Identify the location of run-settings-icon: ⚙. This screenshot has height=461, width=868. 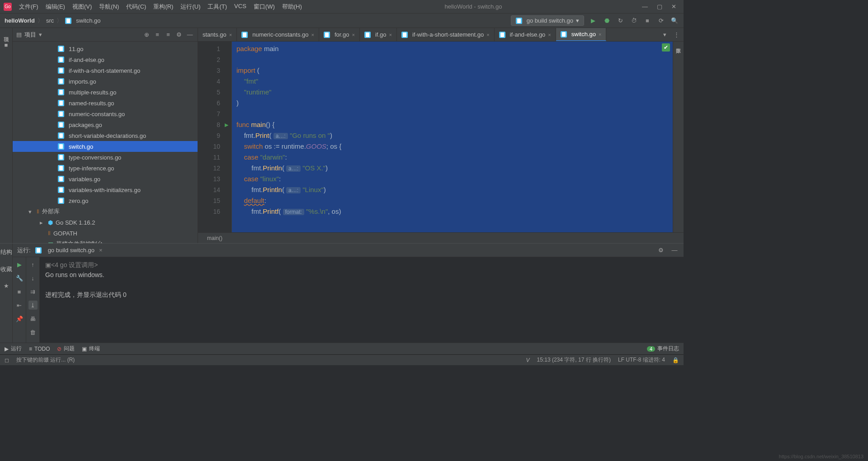
(661, 250).